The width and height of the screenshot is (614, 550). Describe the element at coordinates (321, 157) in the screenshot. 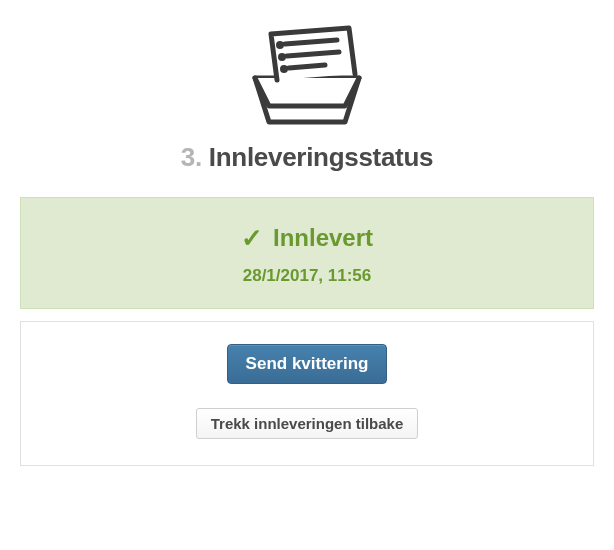

I see `section-title: Innleveringsstatus` at that location.